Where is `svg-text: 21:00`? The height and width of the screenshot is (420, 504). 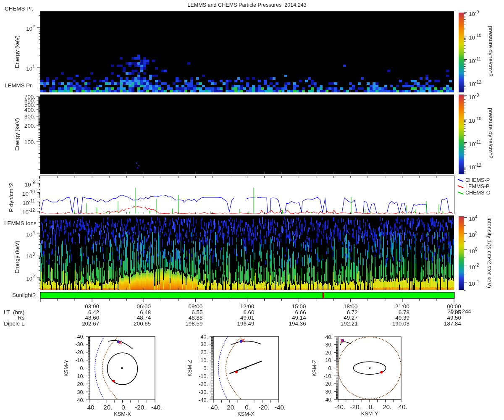 svg-text: 21:00 is located at coordinates (402, 307).